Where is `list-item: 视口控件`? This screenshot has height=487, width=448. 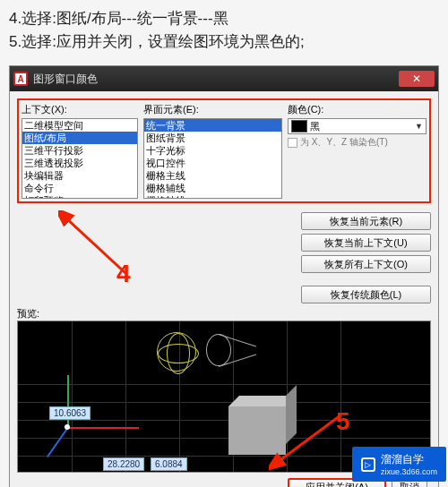 list-item: 视口控件 is located at coordinates (213, 163).